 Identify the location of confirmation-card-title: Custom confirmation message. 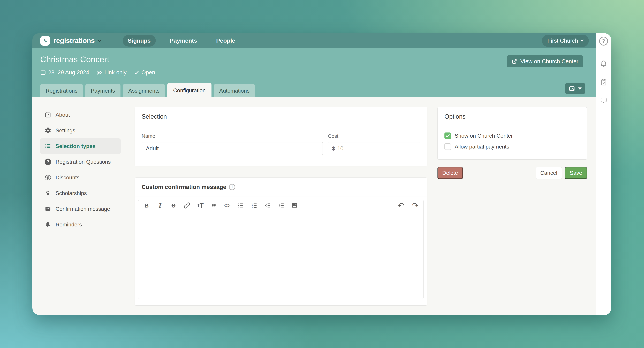
(184, 187).